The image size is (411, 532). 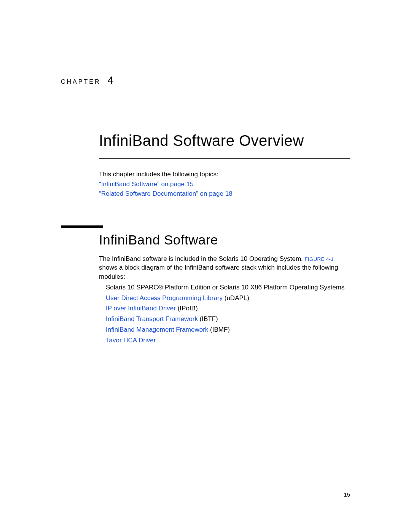 I want to click on module-tavor: Tavor HCA Driver, so click(x=228, y=340).